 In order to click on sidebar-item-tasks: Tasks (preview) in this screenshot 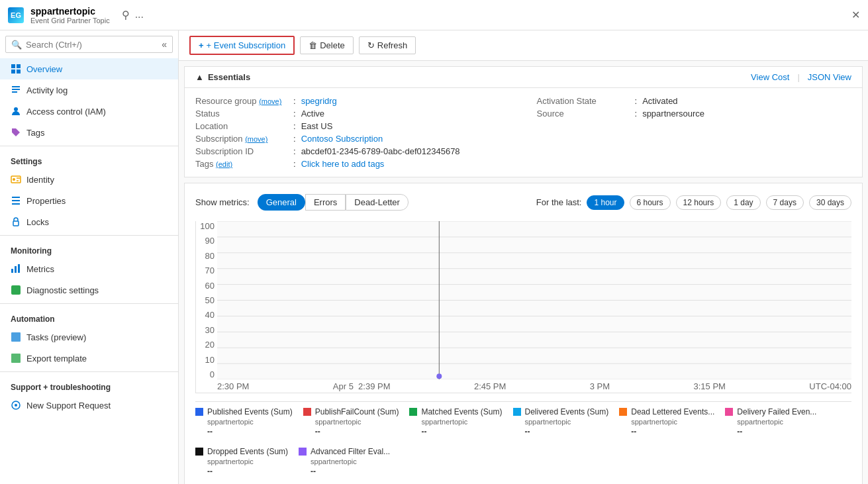, I will do `click(89, 337)`.